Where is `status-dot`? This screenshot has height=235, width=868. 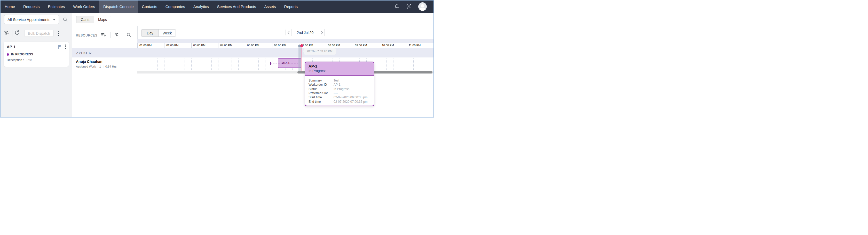
status-dot is located at coordinates (8, 55).